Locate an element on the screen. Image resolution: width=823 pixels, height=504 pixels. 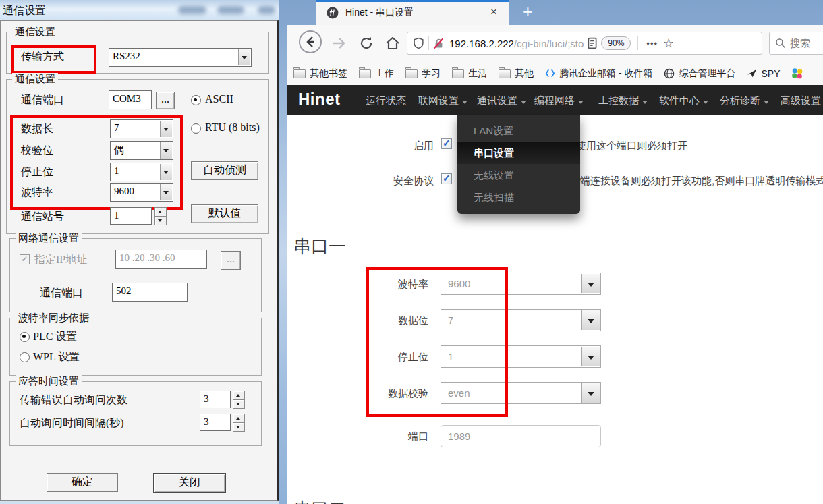
more-actions-icon: ••• is located at coordinates (652, 43).